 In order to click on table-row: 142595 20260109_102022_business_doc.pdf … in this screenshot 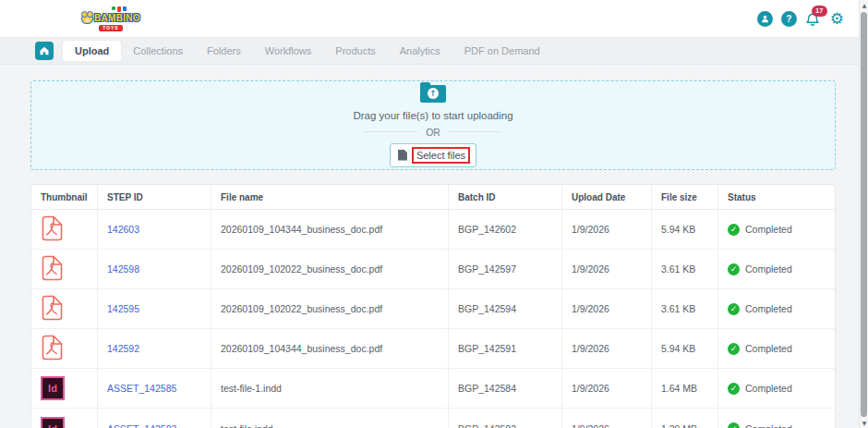, I will do `click(433, 309)`.